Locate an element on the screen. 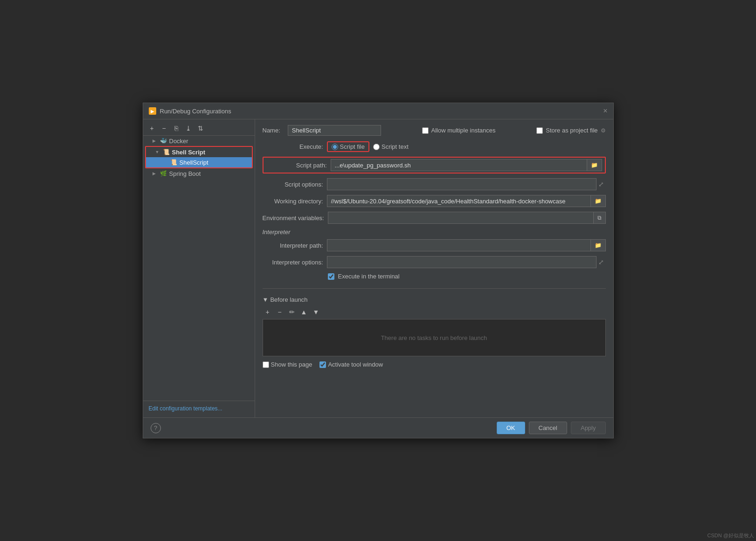 The image size is (756, 541). sidebar: + − ⎘ ⤓ ⇅ ▶ 🐳 Docker ▼ 📜 Shell Script is located at coordinates (199, 269).